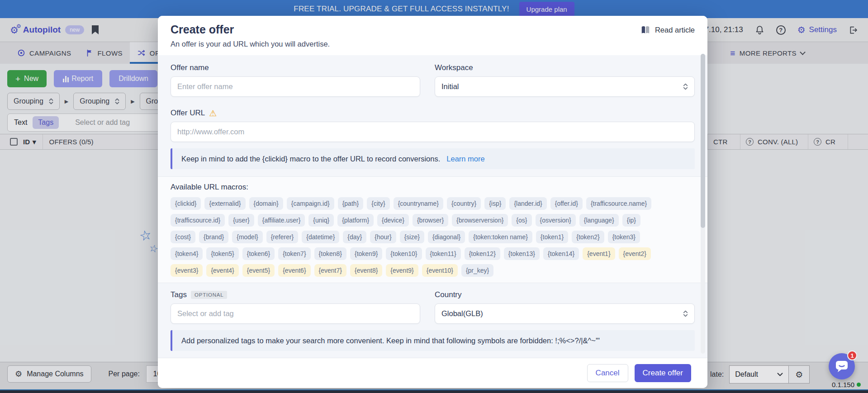 This screenshot has height=393, width=868. I want to click on macro-row: {trafficsource.id}{user}{affiliate.user}…, so click(432, 220).